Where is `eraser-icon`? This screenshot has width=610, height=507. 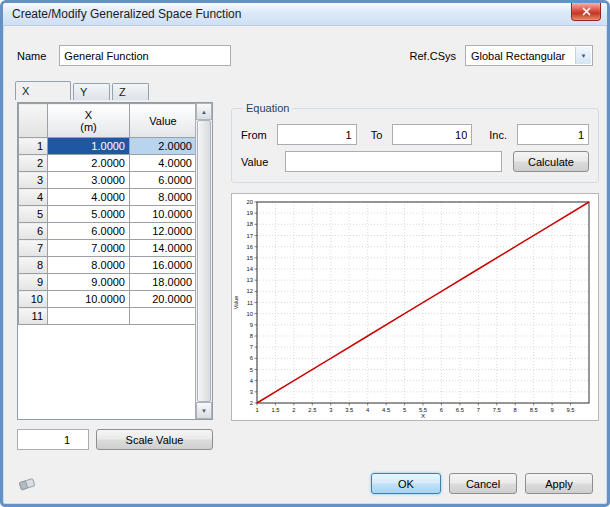
eraser-icon is located at coordinates (28, 484).